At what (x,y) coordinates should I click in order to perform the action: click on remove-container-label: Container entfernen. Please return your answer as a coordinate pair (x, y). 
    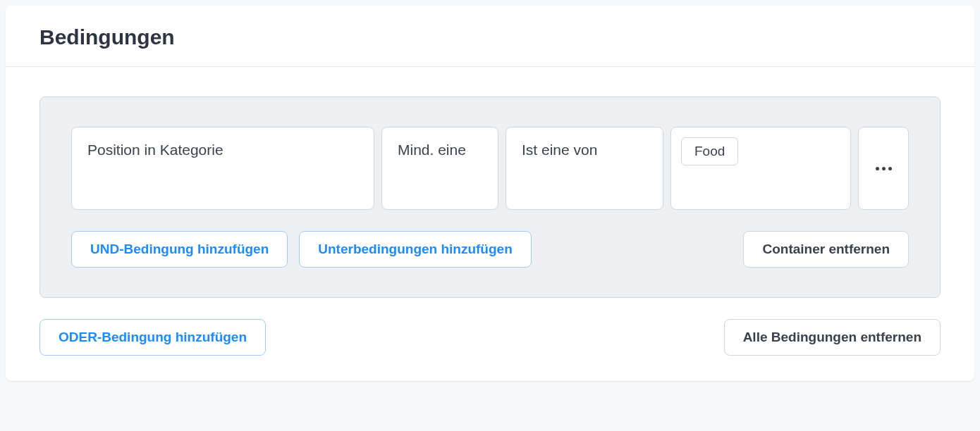
    Looking at the image, I should click on (826, 249).